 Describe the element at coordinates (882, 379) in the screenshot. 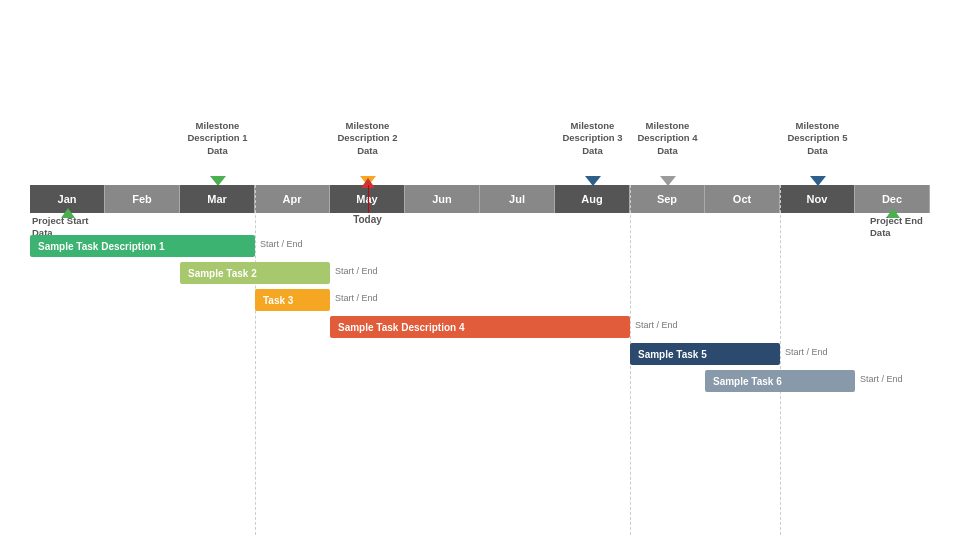

I see `task-end-label-5: Start / End` at that location.